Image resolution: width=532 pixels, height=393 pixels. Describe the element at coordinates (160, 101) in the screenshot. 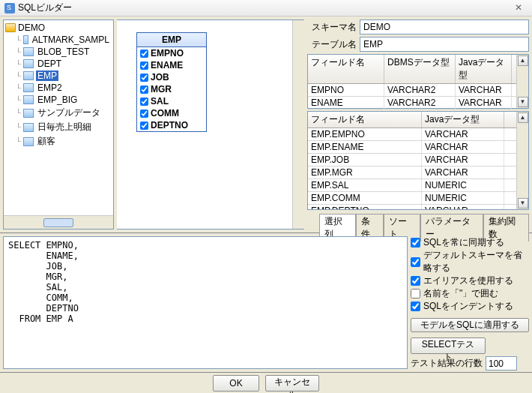

I see `column-label: SAL` at that location.